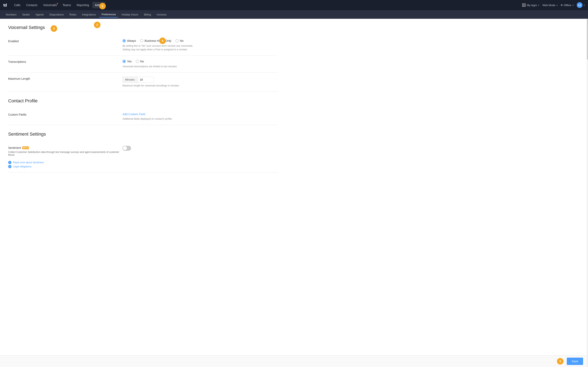 Image resolution: width=588 pixels, height=367 pixels. I want to click on grid-icon, so click(524, 5).